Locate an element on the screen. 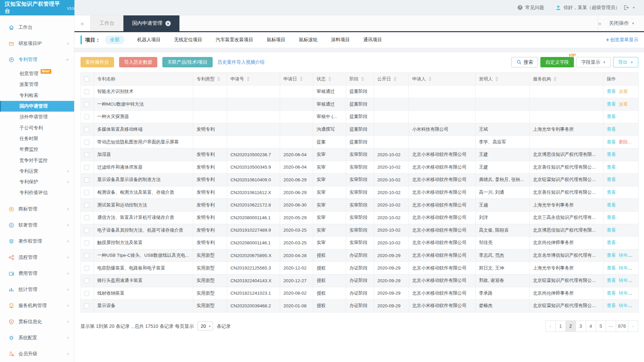 The image size is (644, 362). project-filter-option-5: 鼠标滚轮 is located at coordinates (308, 40).